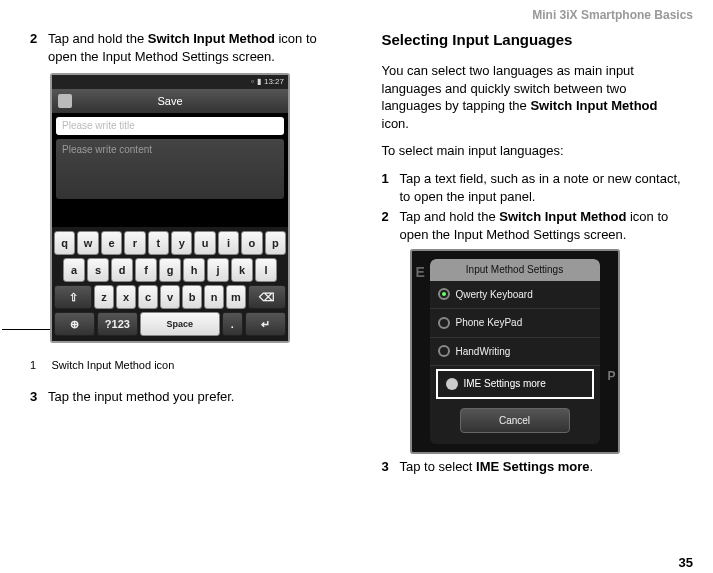  What do you see at coordinates (181, 366) in the screenshot?
I see `figure-caption: 1 Switch Input Method icon` at bounding box center [181, 366].